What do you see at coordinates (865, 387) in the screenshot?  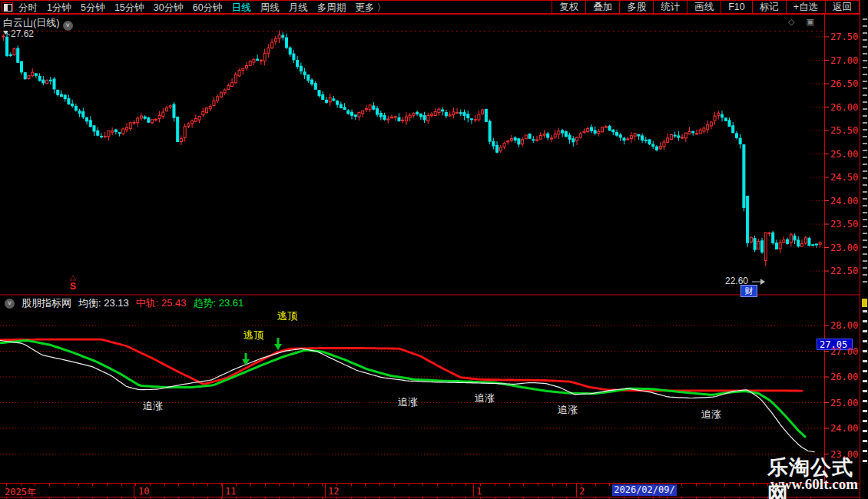 I see `right-strip-marks` at bounding box center [865, 387].